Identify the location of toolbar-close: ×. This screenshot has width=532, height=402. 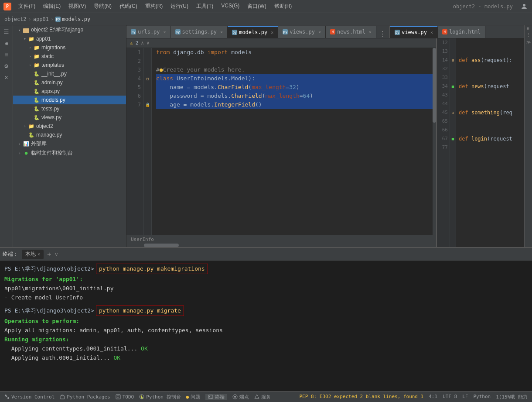
(7, 77).